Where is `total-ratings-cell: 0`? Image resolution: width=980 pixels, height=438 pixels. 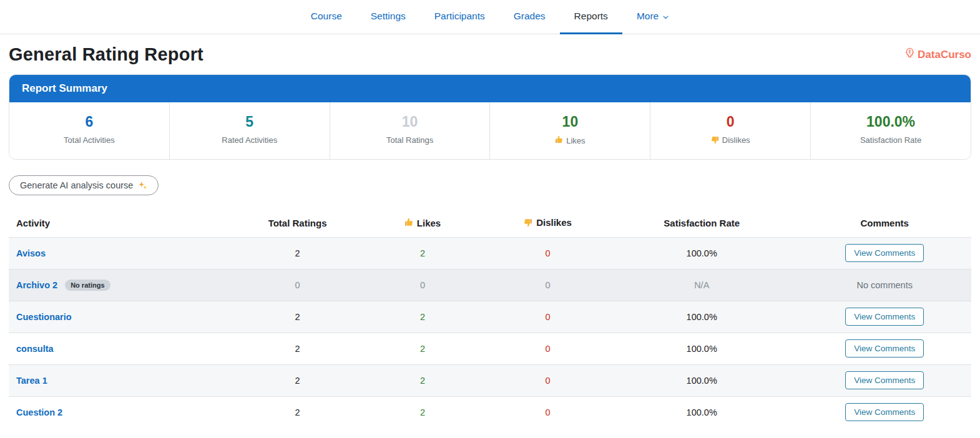
total-ratings-cell: 0 is located at coordinates (297, 285).